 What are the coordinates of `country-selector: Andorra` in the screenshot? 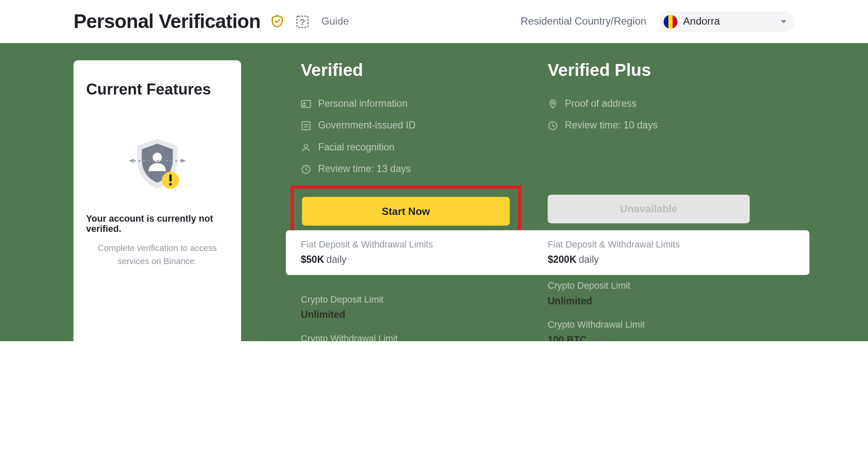 It's located at (727, 21).